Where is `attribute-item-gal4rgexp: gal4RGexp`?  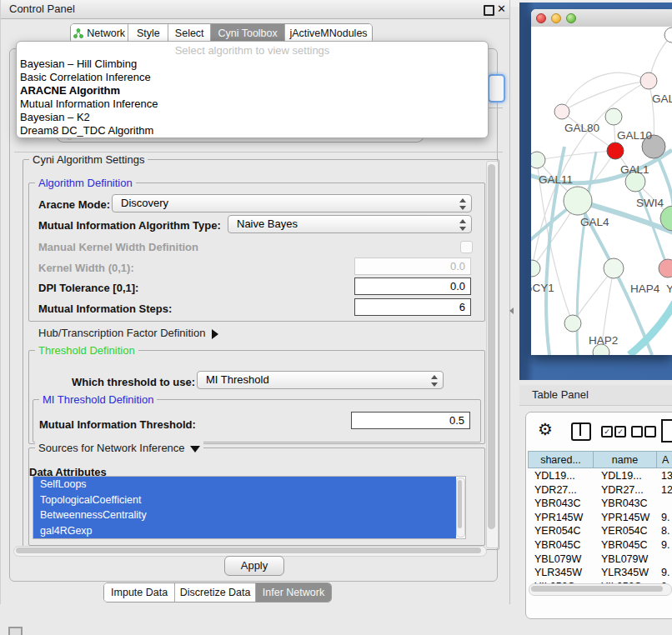
attribute-item-gal4rgexp: gal4RGexp is located at coordinates (245, 532).